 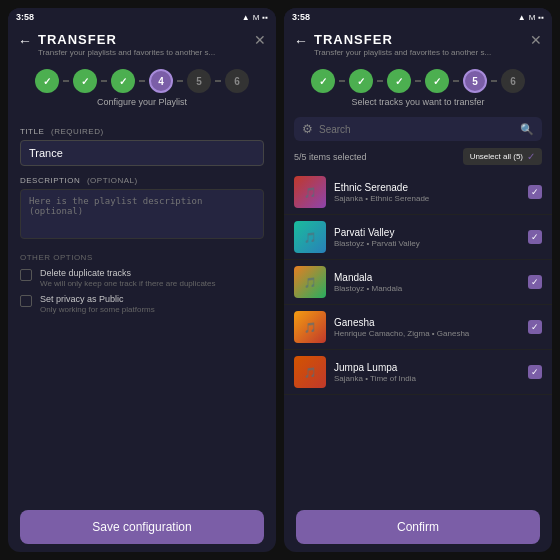 I want to click on track-name-5: Jumpa Lumpa, so click(x=427, y=368).